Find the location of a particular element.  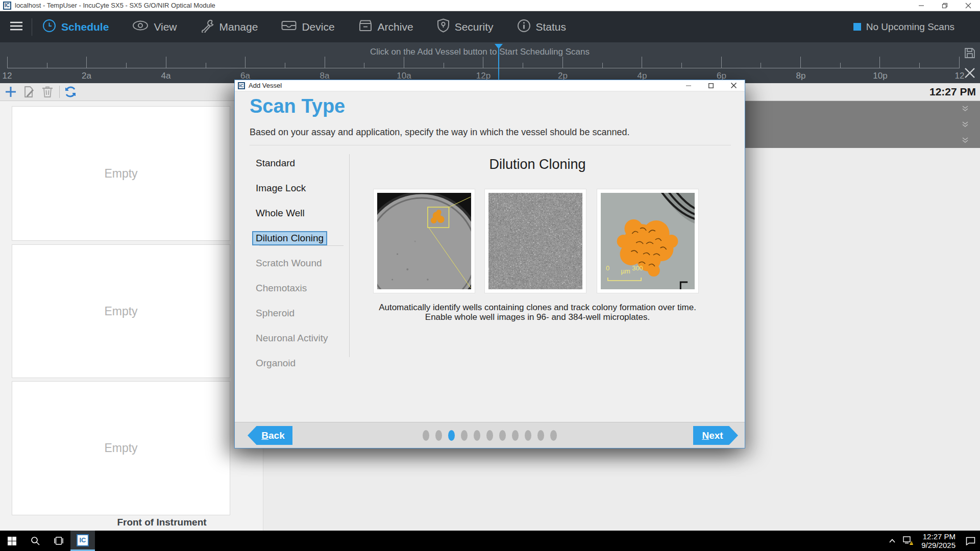

taskbar-incucyte-app-button: IC is located at coordinates (83, 541).